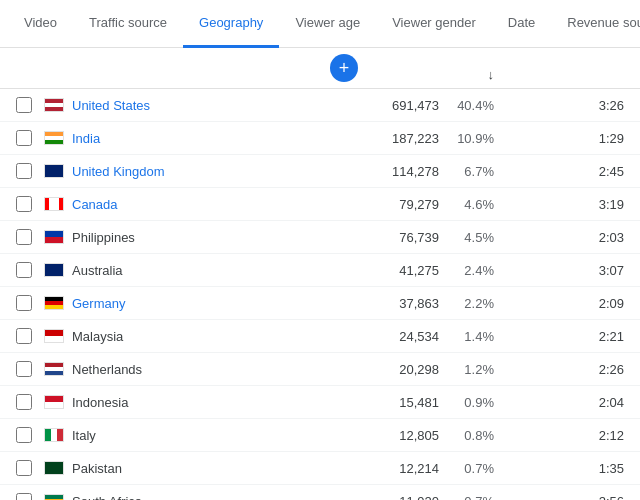  I want to click on tab-video: Video, so click(40, 24).